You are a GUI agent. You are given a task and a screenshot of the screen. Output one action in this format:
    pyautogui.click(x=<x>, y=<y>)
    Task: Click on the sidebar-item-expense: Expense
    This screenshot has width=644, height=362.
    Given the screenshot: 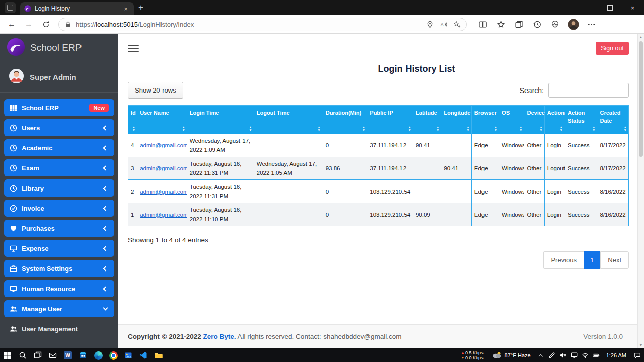 What is the action you would take?
    pyautogui.click(x=59, y=248)
    